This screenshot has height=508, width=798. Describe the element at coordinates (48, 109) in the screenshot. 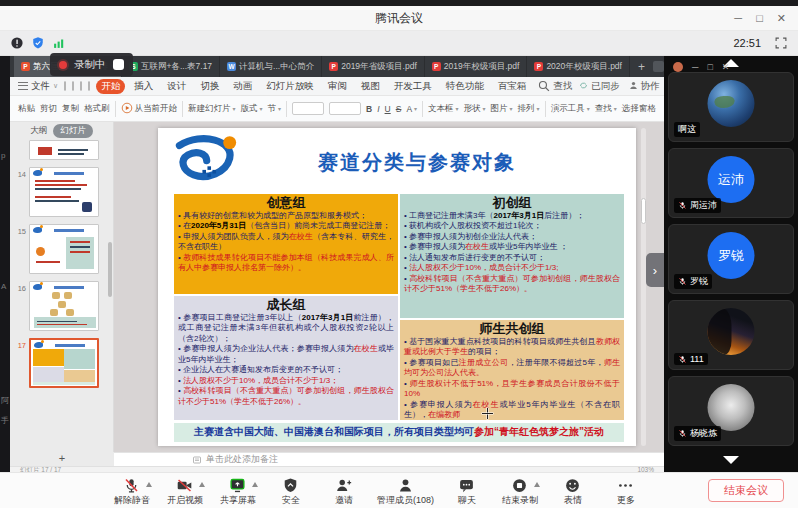

I see `toolbar-剪切: 剪切` at that location.